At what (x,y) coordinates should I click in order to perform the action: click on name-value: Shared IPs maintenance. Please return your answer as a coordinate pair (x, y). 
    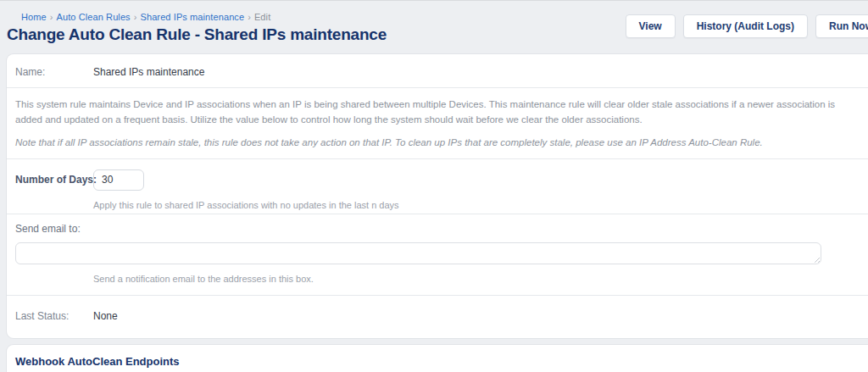
    Looking at the image, I should click on (479, 72).